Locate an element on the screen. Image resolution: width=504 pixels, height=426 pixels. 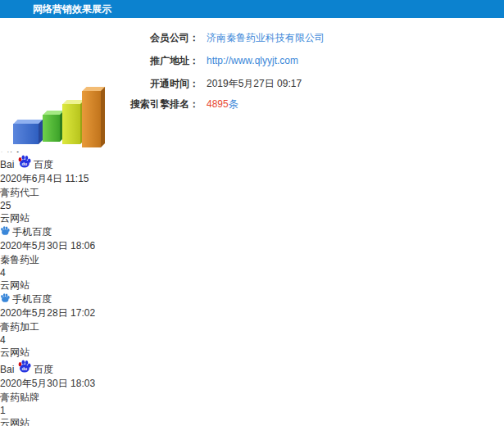
cell-keyword: 膏药加工 is located at coordinates (252, 328).